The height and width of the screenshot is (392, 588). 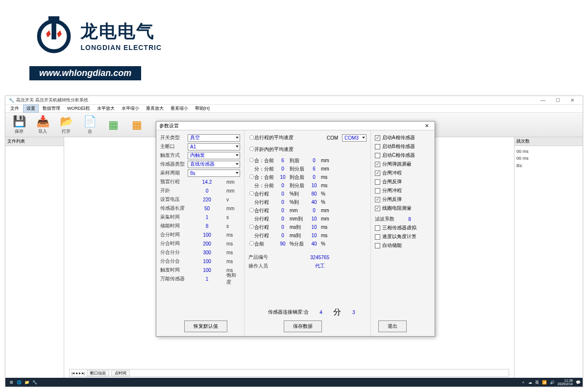 I want to click on menu-5: 水平缩小, so click(x=130, y=109).